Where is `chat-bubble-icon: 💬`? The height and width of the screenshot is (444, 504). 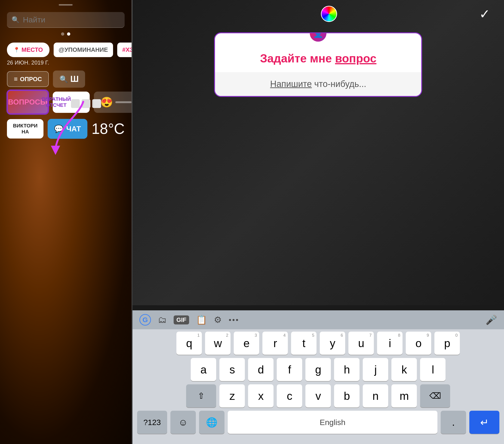 chat-bubble-icon: 💬 is located at coordinates (59, 129).